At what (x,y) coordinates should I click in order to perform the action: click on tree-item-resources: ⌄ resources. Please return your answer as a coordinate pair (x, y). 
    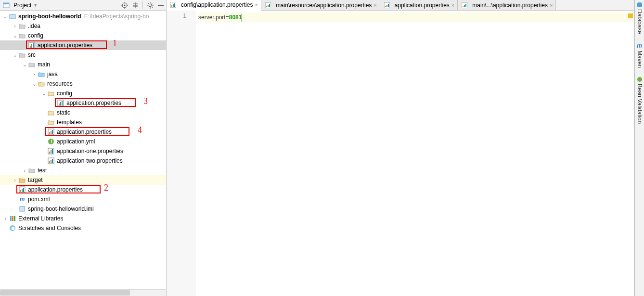
    Looking at the image, I should click on (83, 84).